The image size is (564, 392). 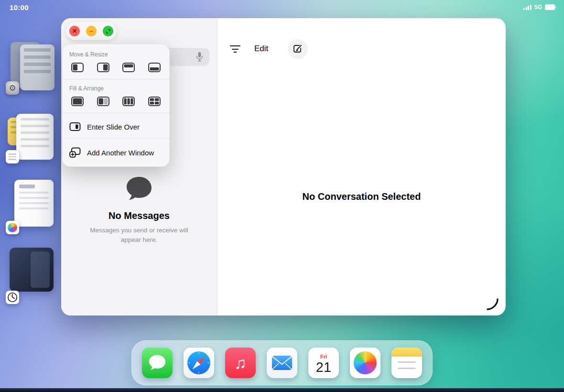 I want to click on photos-mini-app-icon, so click(x=12, y=228).